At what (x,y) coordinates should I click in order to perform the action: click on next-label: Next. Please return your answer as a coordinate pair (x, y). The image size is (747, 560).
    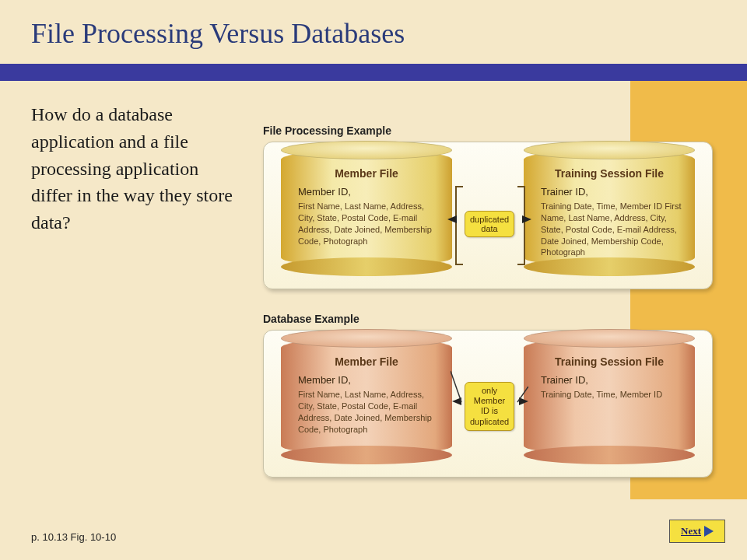
    Looking at the image, I should click on (691, 531).